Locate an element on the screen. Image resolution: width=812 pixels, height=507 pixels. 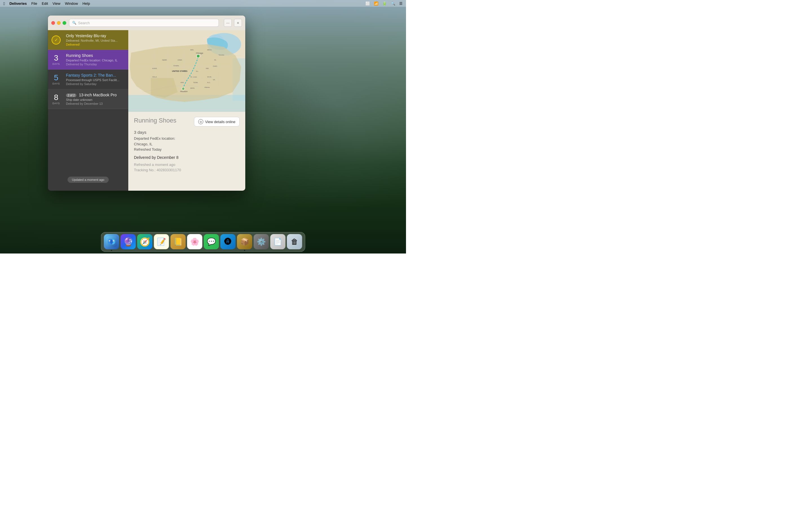
svg-text: NEBR. is located at coordinates (165, 60).